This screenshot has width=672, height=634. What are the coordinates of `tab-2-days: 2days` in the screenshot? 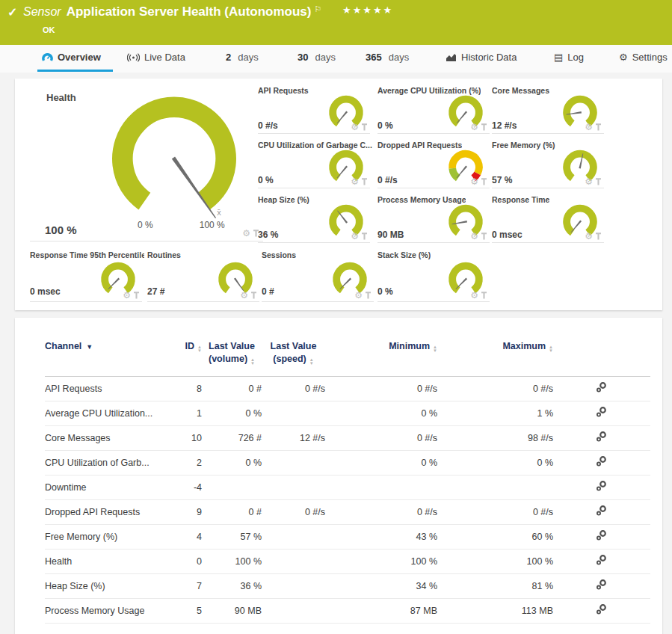 It's located at (242, 57).